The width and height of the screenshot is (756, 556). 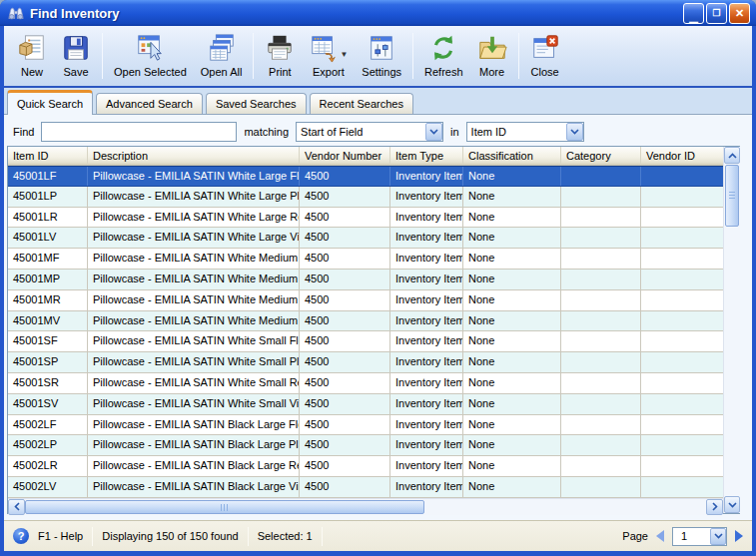 What do you see at coordinates (381, 56) in the screenshot?
I see `settings-button: Settings` at bounding box center [381, 56].